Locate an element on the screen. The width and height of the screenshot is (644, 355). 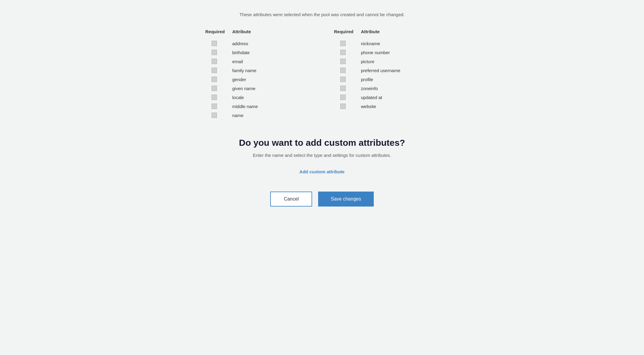
nickname-checkbox is located at coordinates (343, 43).